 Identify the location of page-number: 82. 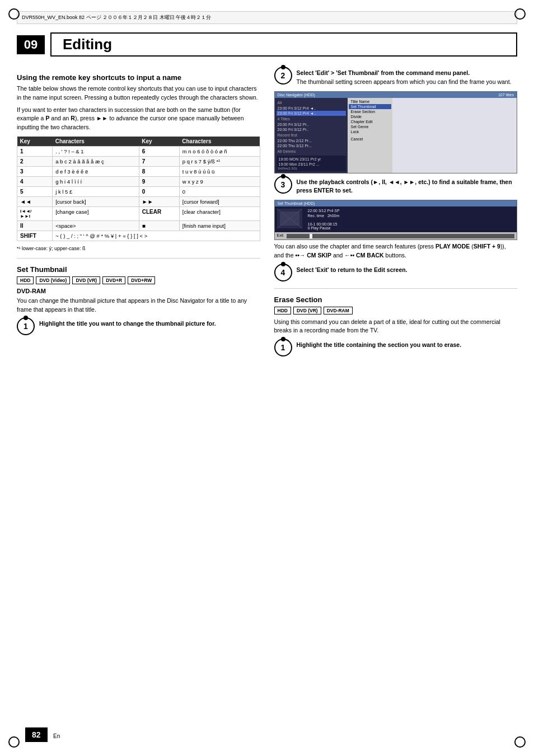
(36, 735).